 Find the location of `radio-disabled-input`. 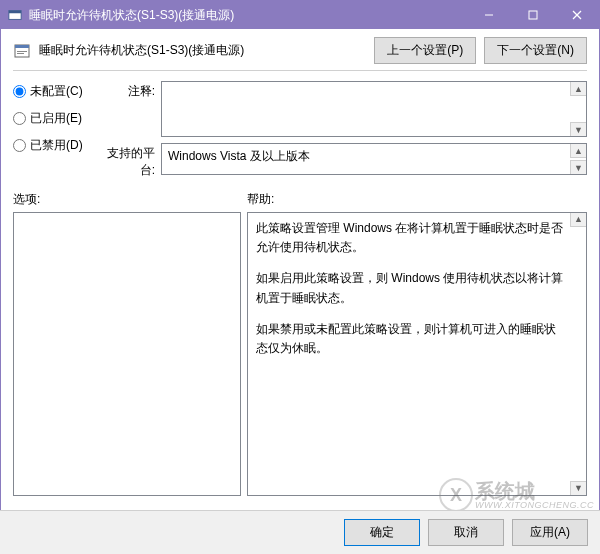

radio-disabled-input is located at coordinates (20, 146).